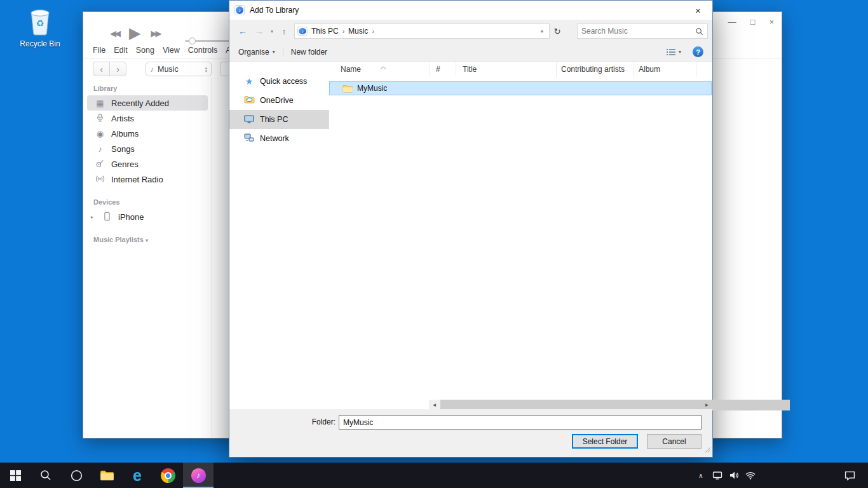 Image resolution: width=868 pixels, height=488 pixels. Describe the element at coordinates (671, 52) in the screenshot. I see `details-view-icon` at that location.